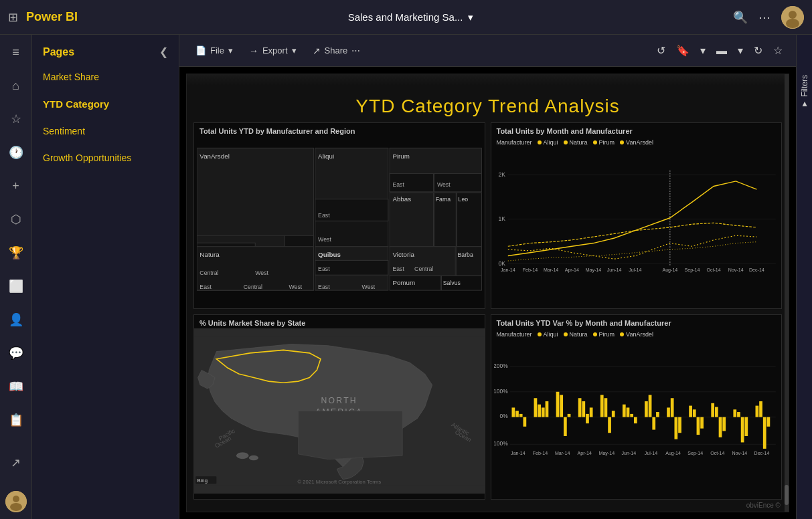 The width and height of the screenshot is (812, 519). What do you see at coordinates (106, 49) in the screenshot?
I see `pages-header: Pages ❮` at bounding box center [106, 49].